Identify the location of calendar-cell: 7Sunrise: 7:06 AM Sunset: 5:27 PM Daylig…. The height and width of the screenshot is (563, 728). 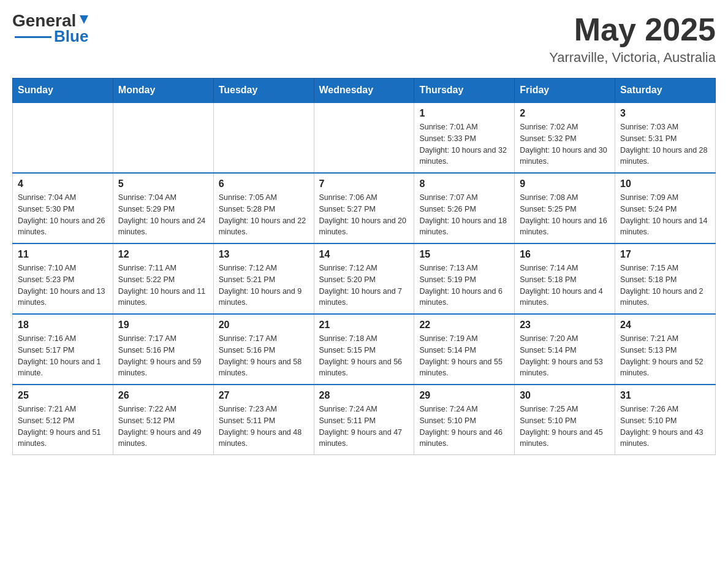
(364, 209).